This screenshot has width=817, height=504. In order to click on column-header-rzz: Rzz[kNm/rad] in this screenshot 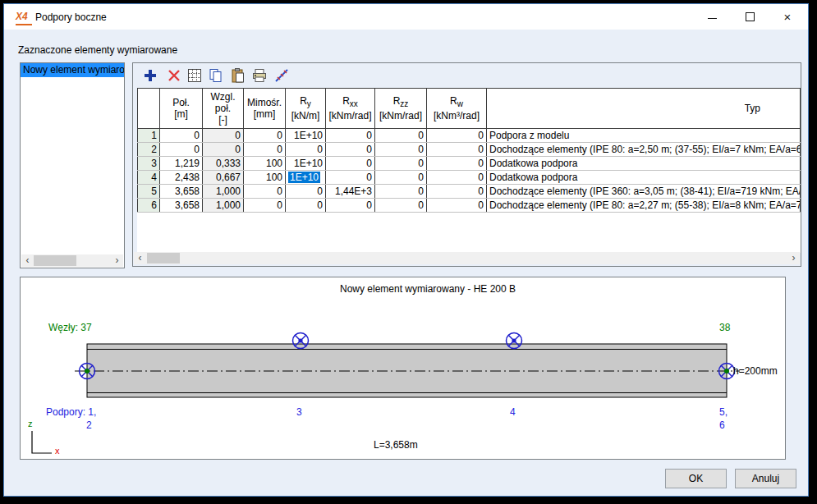, I will do `click(401, 108)`.